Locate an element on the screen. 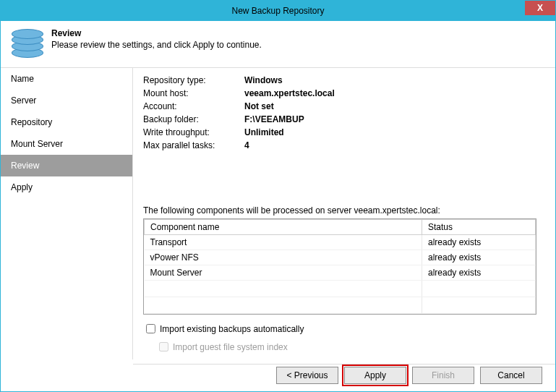 The width and height of the screenshot is (556, 392). summary-label: Account: is located at coordinates (194, 106).